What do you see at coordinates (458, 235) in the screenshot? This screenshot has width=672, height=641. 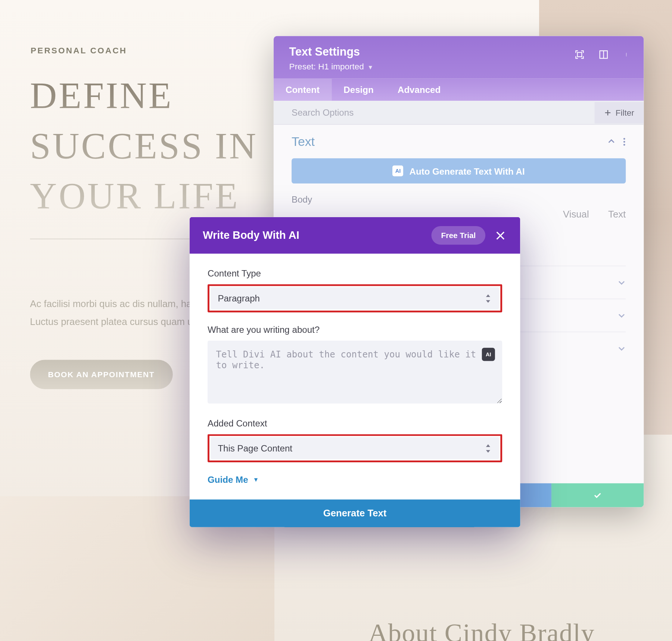 I see `free-trial-badge: Free Trial` at bounding box center [458, 235].